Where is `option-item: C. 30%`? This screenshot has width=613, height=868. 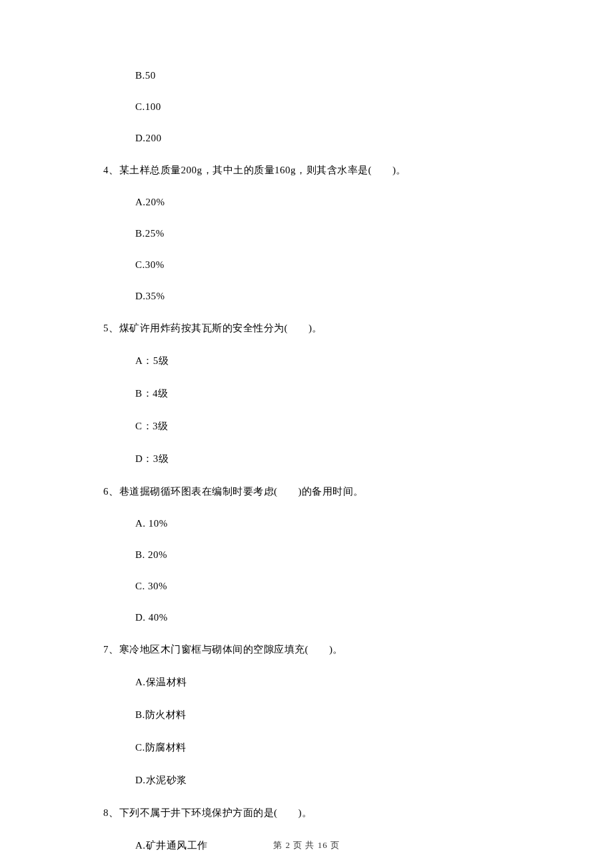 option-item: C. 30% is located at coordinates (337, 587).